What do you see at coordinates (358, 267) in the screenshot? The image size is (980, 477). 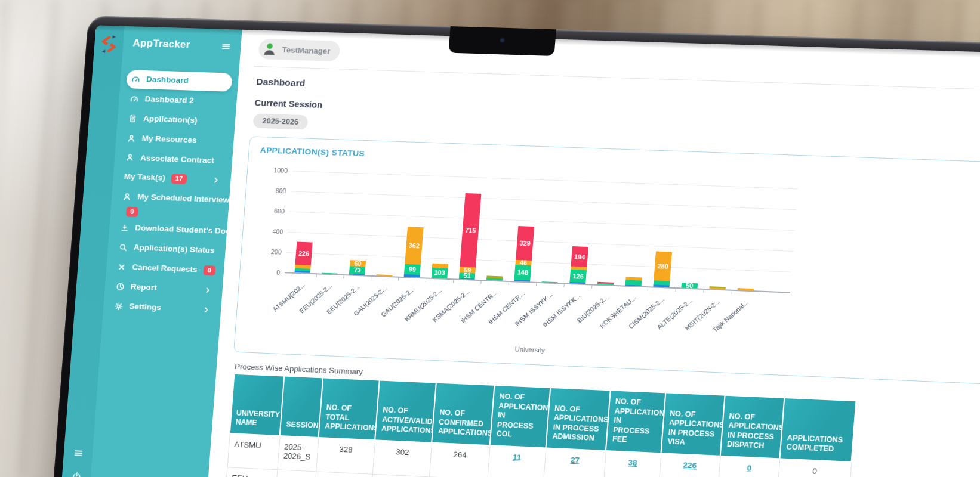 I see `bar-eeu-2025-2: 7360` at bounding box center [358, 267].